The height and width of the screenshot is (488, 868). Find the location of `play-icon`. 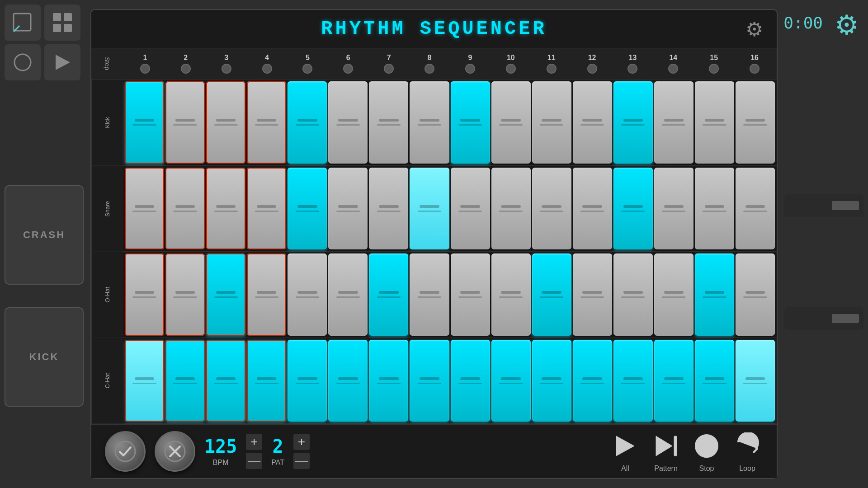

play-icon is located at coordinates (62, 62).